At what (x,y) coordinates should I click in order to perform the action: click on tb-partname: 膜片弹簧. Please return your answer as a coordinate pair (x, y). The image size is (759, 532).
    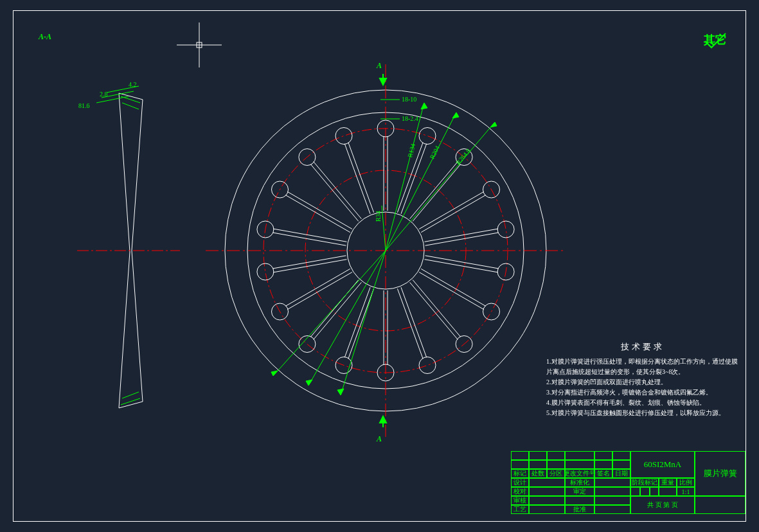
    Looking at the image, I should click on (720, 474).